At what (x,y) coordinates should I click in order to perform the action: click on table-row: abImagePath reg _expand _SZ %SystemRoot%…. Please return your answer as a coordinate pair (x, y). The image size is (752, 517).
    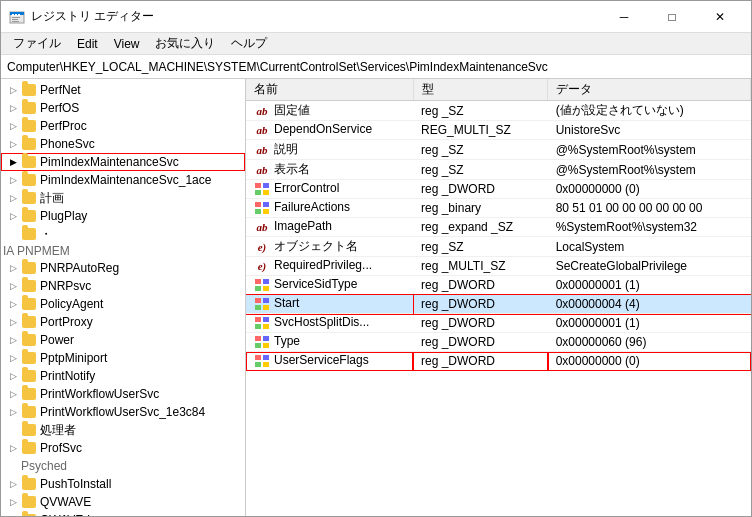
    Looking at the image, I should click on (498, 228).